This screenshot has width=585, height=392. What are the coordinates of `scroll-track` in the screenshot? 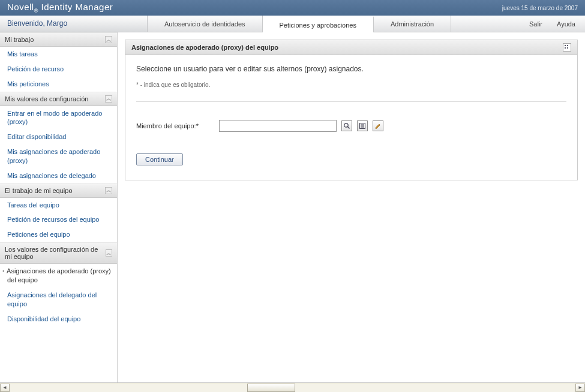 It's located at (293, 388).